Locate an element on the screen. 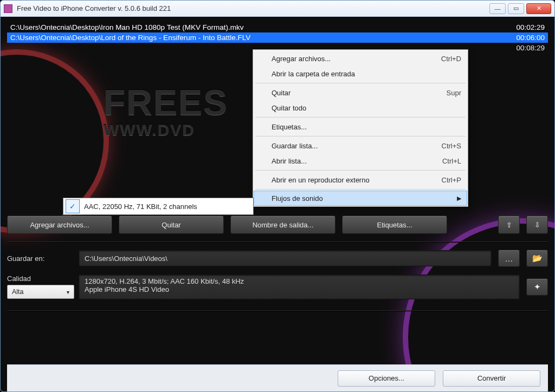  menu-save-list: Guardar lista... Ctrl+S is located at coordinates (360, 146).